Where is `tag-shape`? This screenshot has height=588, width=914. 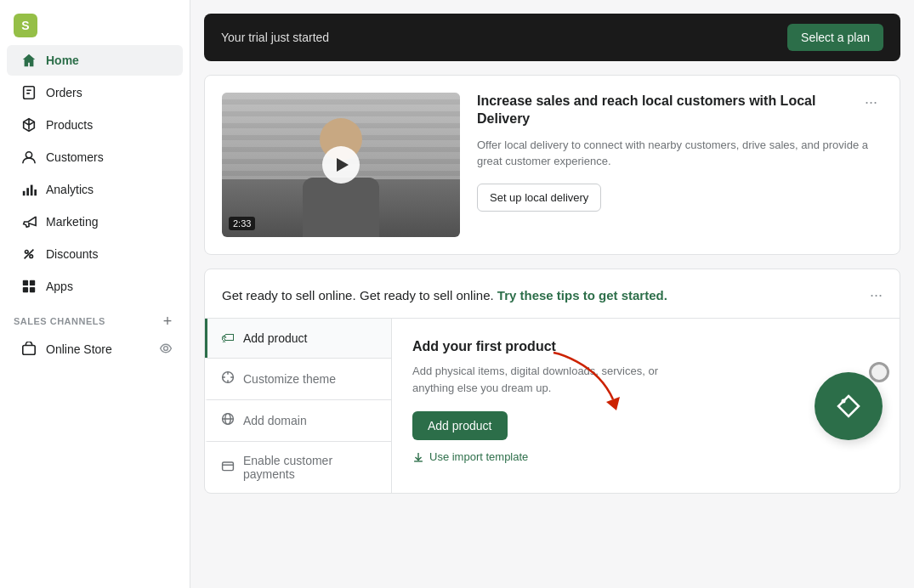
tag-shape is located at coordinates (849, 406).